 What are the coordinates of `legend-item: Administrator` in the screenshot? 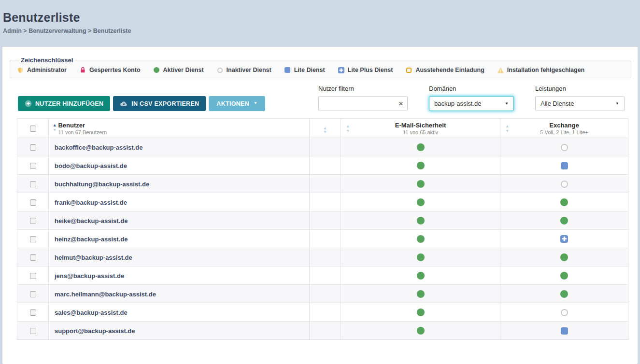 It's located at (42, 70).